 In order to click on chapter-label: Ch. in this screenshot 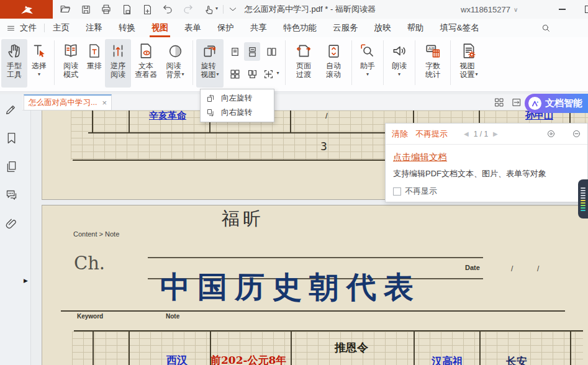, I will do `click(89, 263)`.